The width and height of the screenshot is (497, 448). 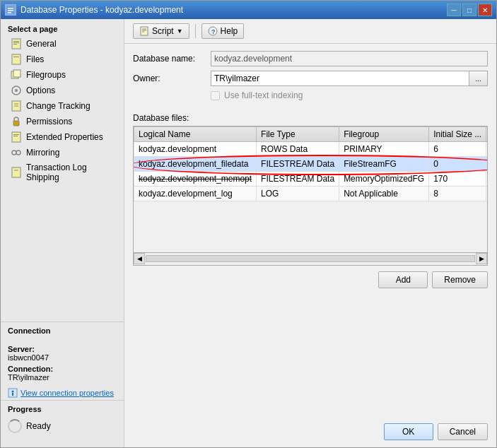 I want to click on cell-filegroup: MemoryOptimizedFG, so click(x=385, y=179).